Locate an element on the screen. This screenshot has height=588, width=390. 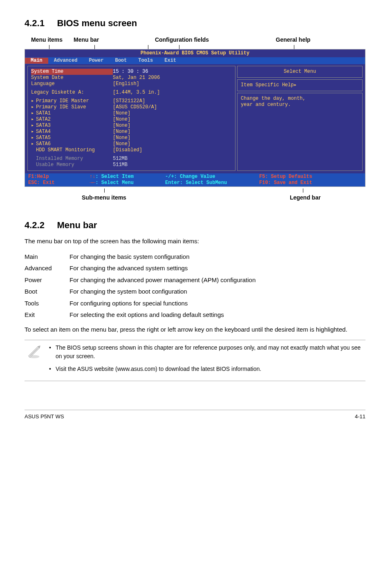
annot-menu-items: Menu items is located at coordinates (49, 40).